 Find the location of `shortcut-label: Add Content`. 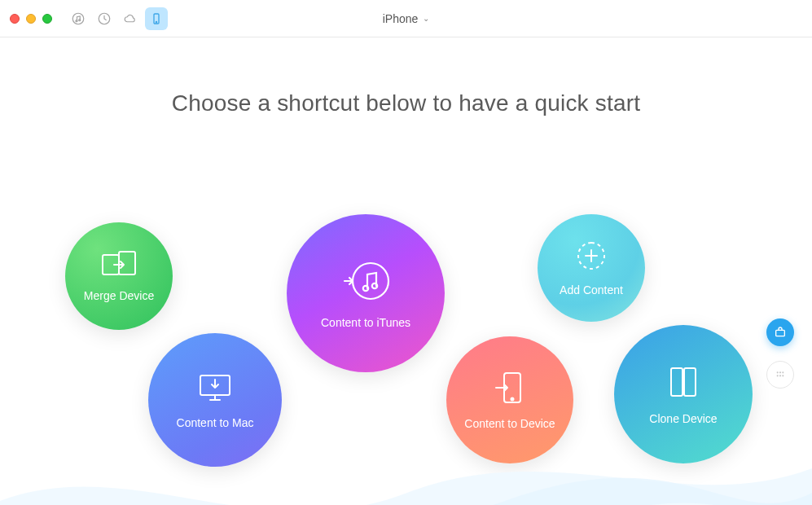

shortcut-label: Add Content is located at coordinates (591, 290).